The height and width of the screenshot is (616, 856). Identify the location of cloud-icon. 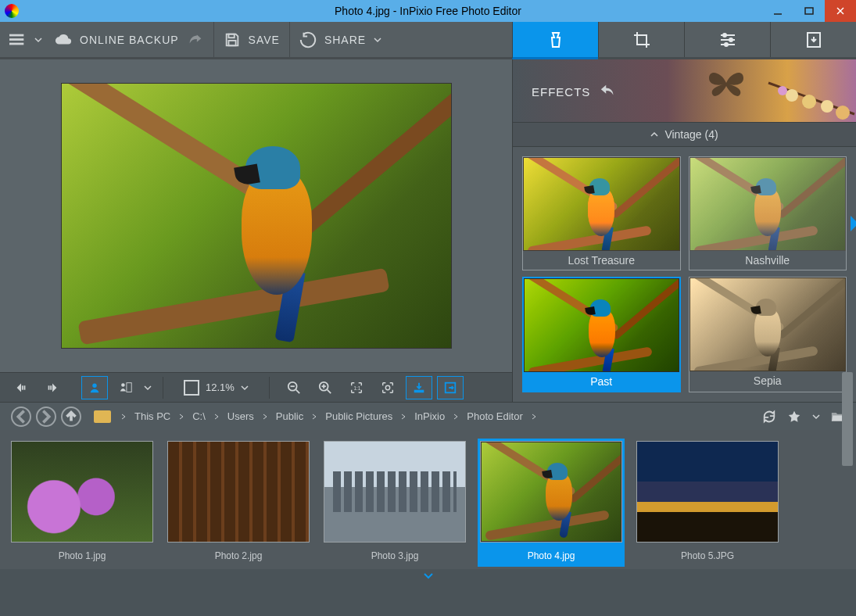
(63, 40).